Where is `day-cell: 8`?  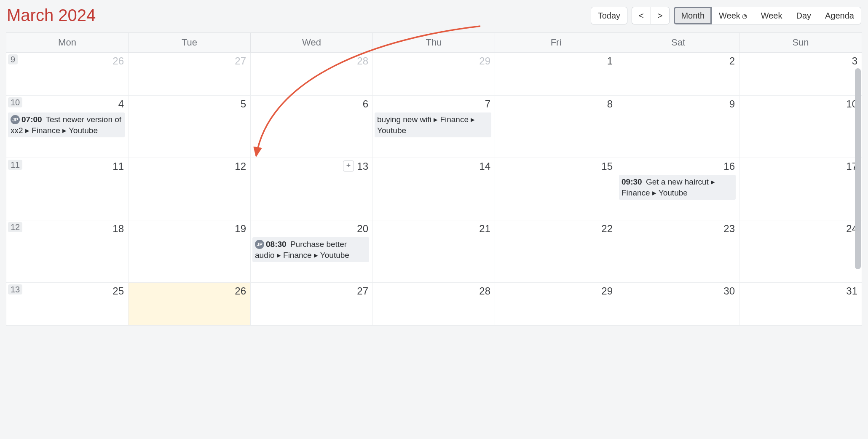
day-cell: 8 is located at coordinates (556, 126).